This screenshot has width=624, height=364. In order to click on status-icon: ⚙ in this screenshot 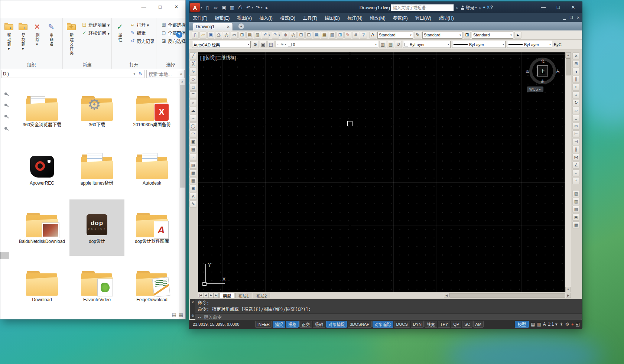, I will do `click(568, 324)`.